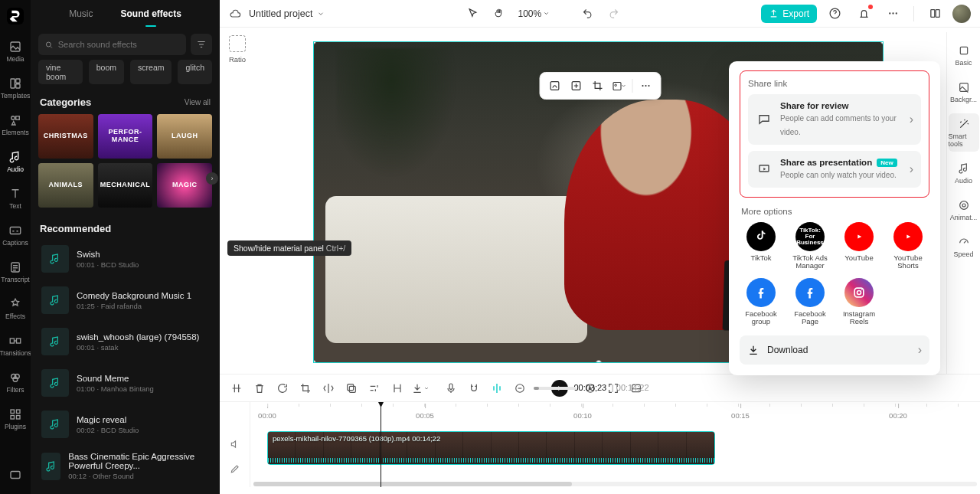 This screenshot has height=494, width=980. What do you see at coordinates (753, 350) in the screenshot?
I see `download-icon` at bounding box center [753, 350].